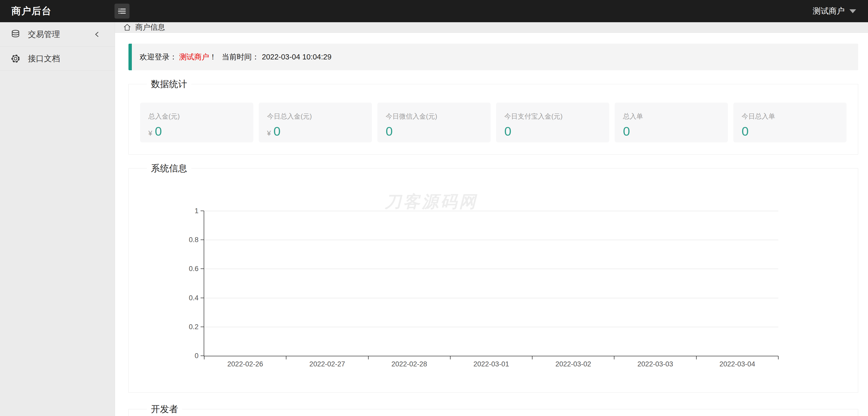  I want to click on stat-card-label: 总入单, so click(675, 117).